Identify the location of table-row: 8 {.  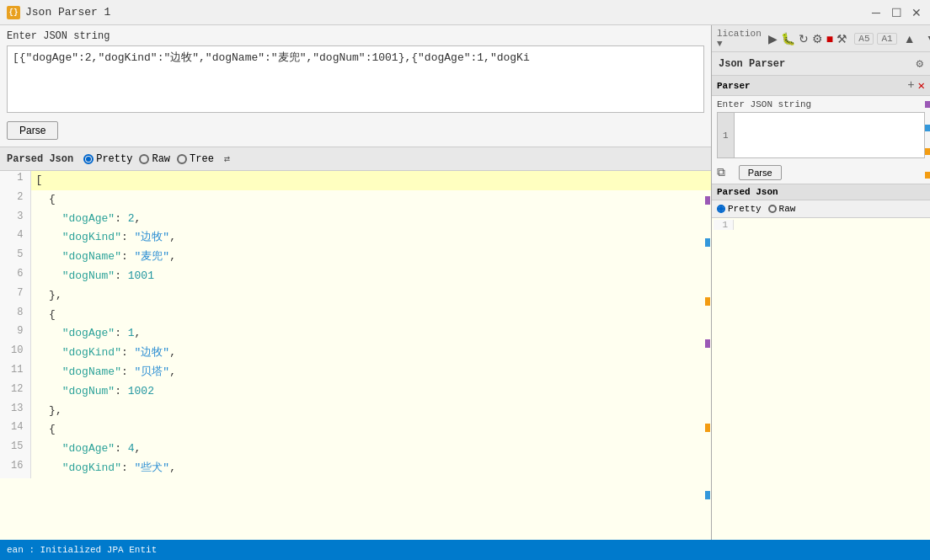
(355, 315).